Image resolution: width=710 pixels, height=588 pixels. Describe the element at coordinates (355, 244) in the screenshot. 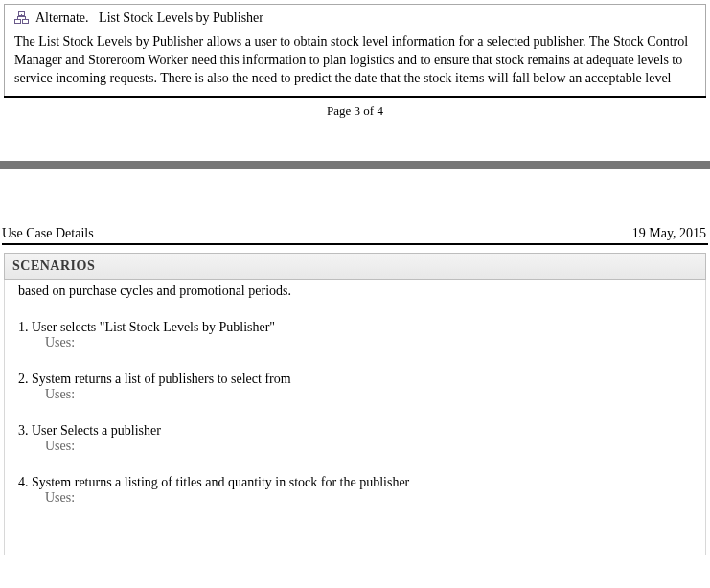

I see `header-underline` at that location.